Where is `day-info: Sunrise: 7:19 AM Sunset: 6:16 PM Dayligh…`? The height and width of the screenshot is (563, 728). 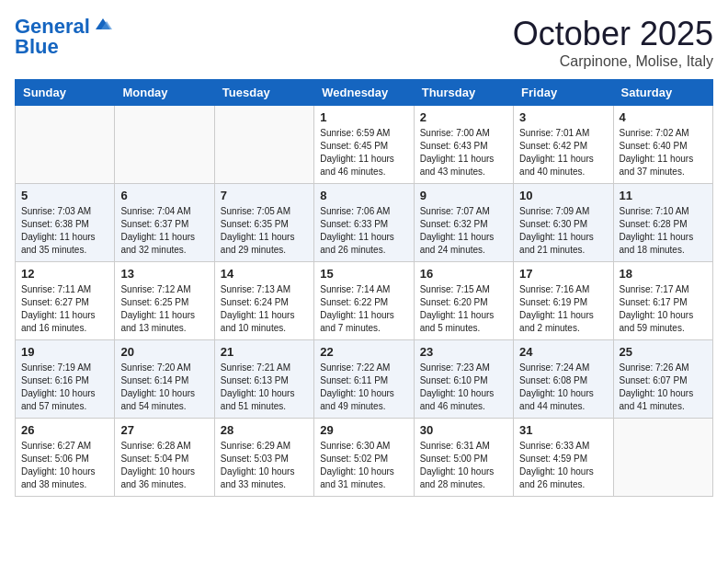
day-info: Sunrise: 7:19 AM Sunset: 6:16 PM Dayligh… is located at coordinates (64, 387).